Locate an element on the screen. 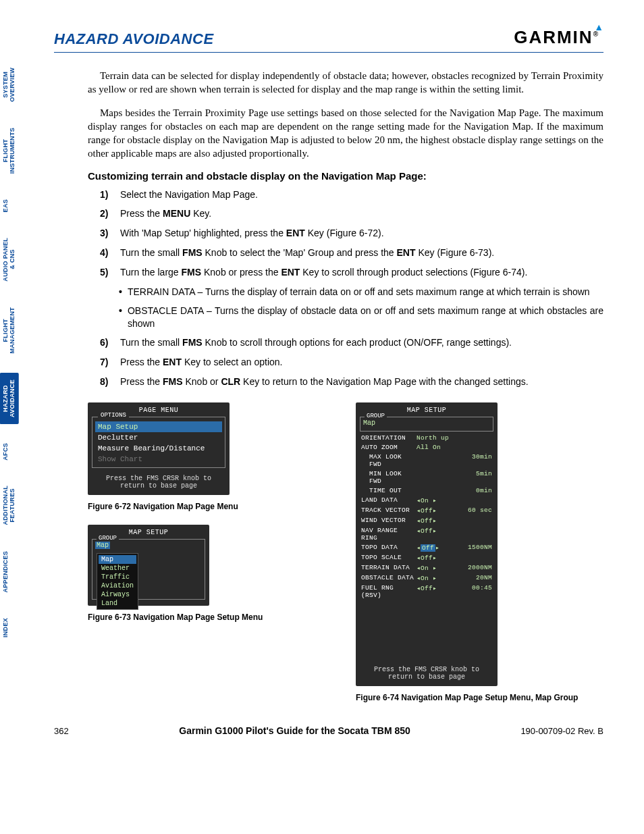 The image size is (644, 834). dropdown-land: Land is located at coordinates (117, 604).